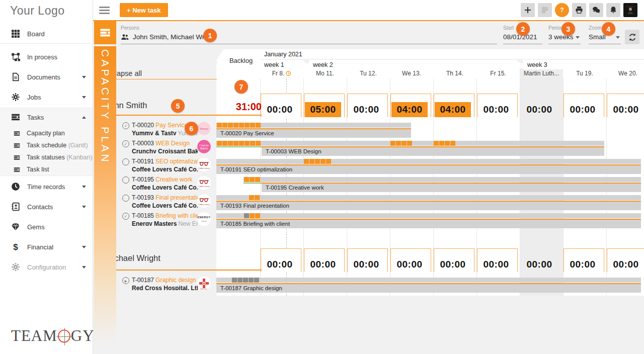 Image resolution: width=644 pixels, height=354 pixels. I want to click on start-underline, so click(523, 44).